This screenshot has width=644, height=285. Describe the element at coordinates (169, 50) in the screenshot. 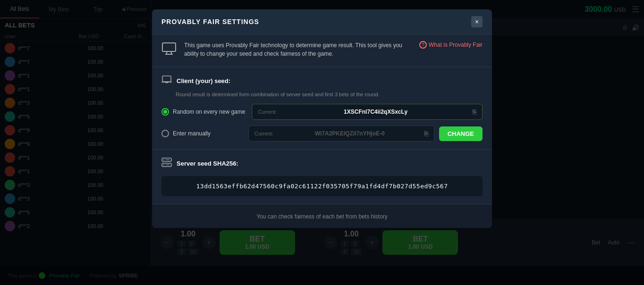

I see `monitor-icon` at that location.